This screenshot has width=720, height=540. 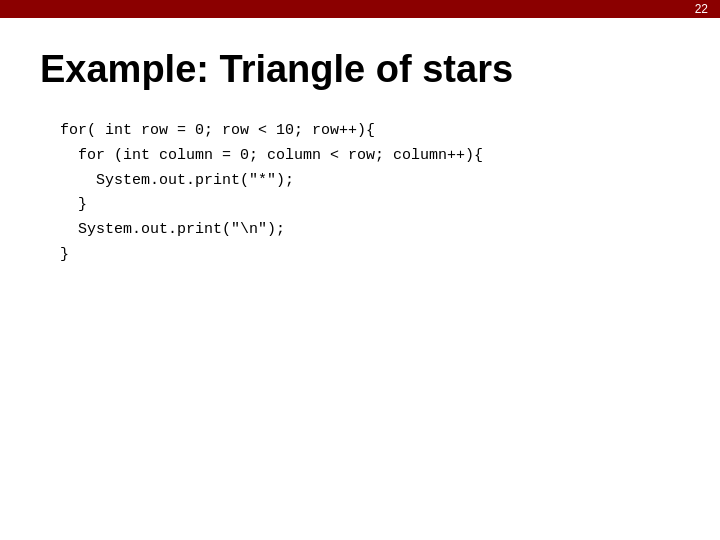 I want to click on code-line-1: for( int row = 0; row < 10; row++){, so click(x=370, y=132).